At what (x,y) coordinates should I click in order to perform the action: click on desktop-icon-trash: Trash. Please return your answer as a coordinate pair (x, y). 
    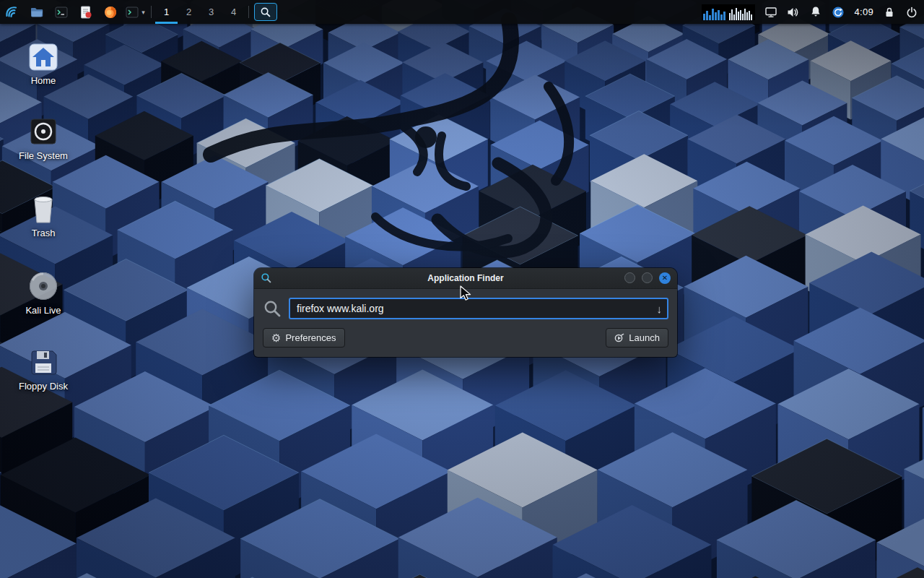
    Looking at the image, I should click on (43, 215).